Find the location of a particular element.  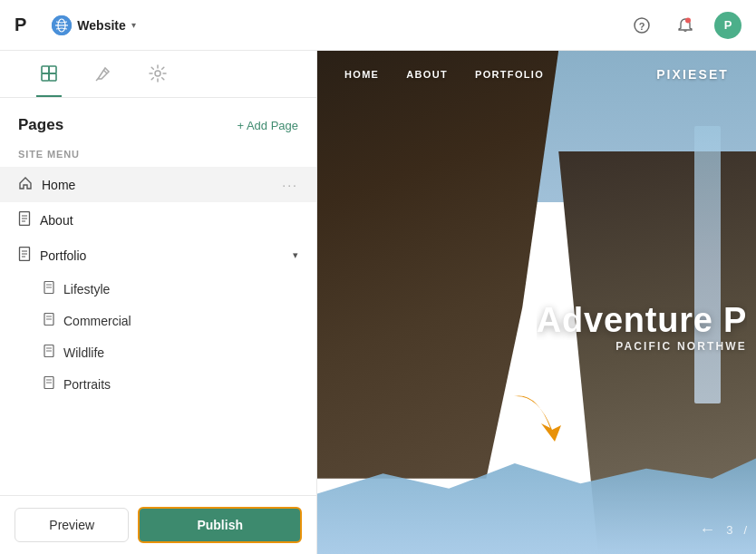

arrow-annotation is located at coordinates (537, 421).